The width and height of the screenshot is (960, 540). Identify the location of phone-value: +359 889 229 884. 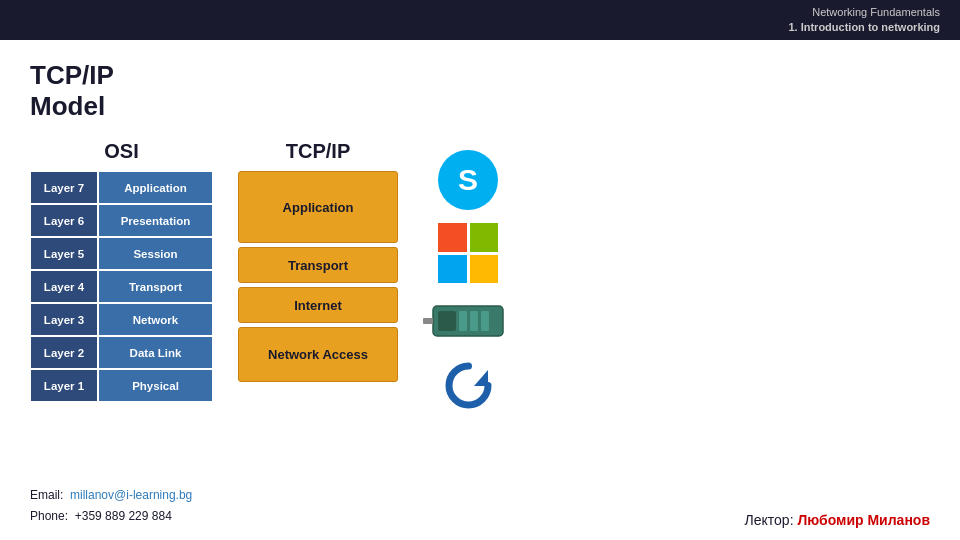
(124, 516).